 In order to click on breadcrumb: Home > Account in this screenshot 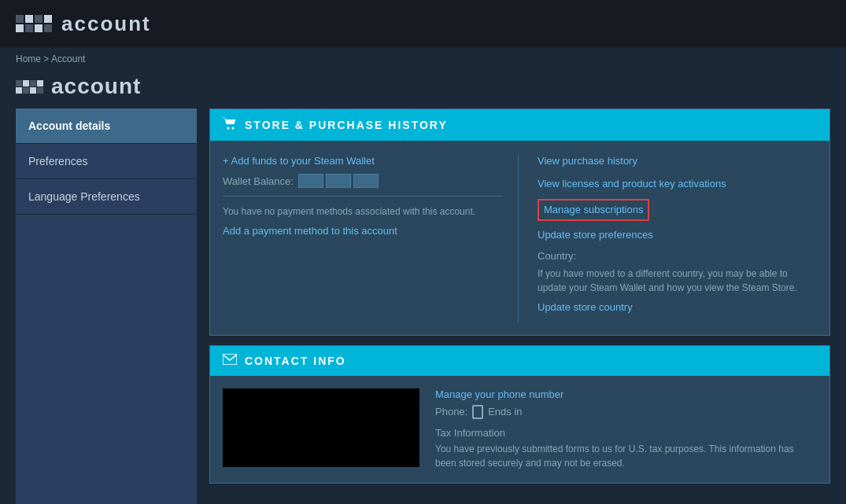, I will do `click(423, 59)`.